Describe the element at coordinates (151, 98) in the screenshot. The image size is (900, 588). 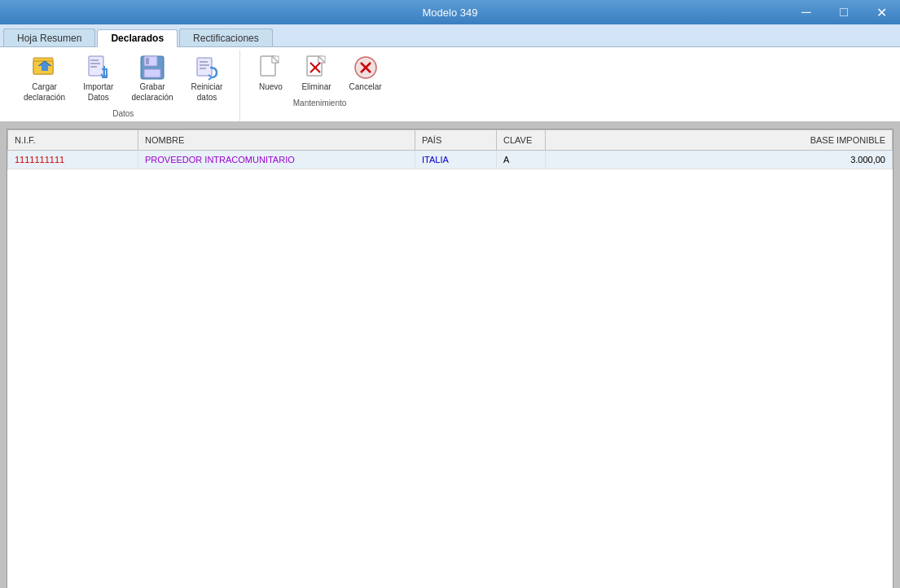
I see `grabar-label2: declaración` at that location.